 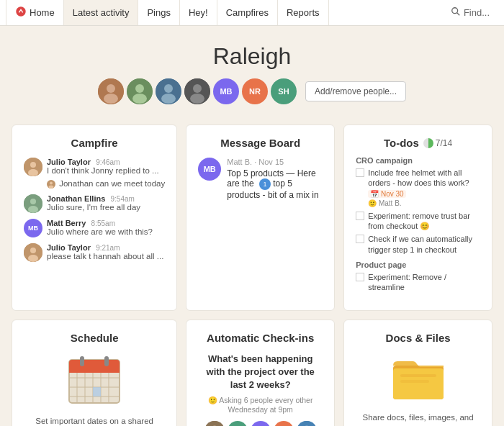 I want to click on todo-section-cro: CRO campaign Include free helmet with al…, so click(x=418, y=206).